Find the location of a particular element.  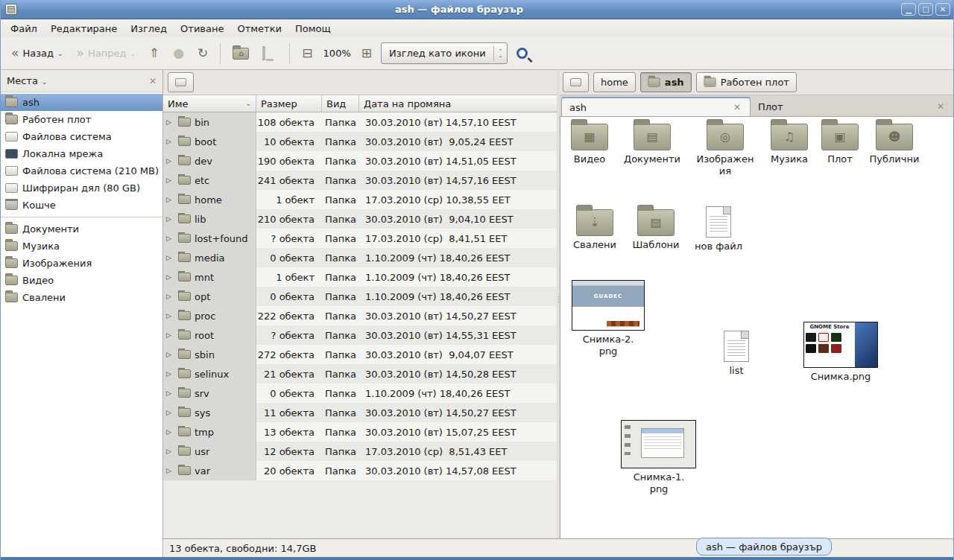

back-button: « Назад ⌄ is located at coordinates (37, 54).